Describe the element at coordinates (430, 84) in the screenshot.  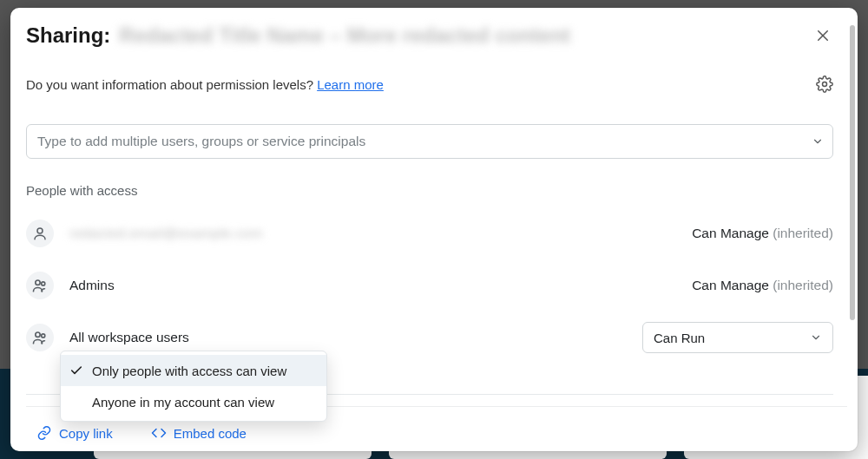
I see `subheader: Do you want information about permission…` at that location.